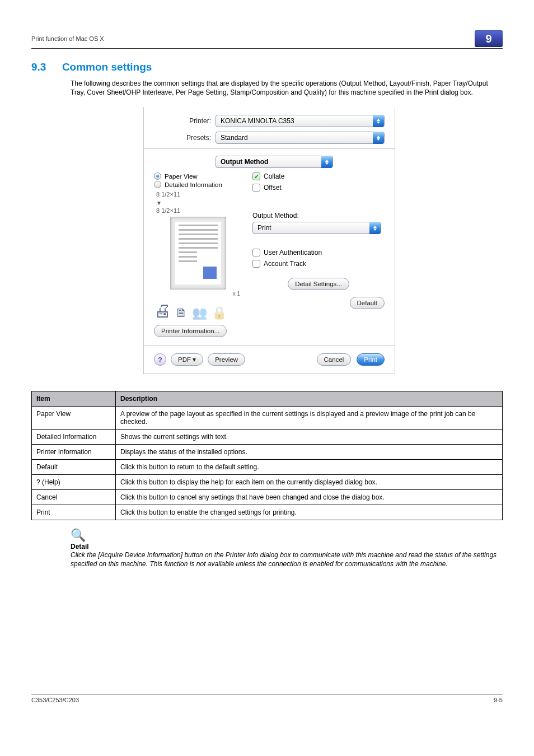 This screenshot has height=756, width=534. What do you see at coordinates (268, 418) in the screenshot?
I see `table-row: Paper ViewA preview of the page layout a…` at bounding box center [268, 418].